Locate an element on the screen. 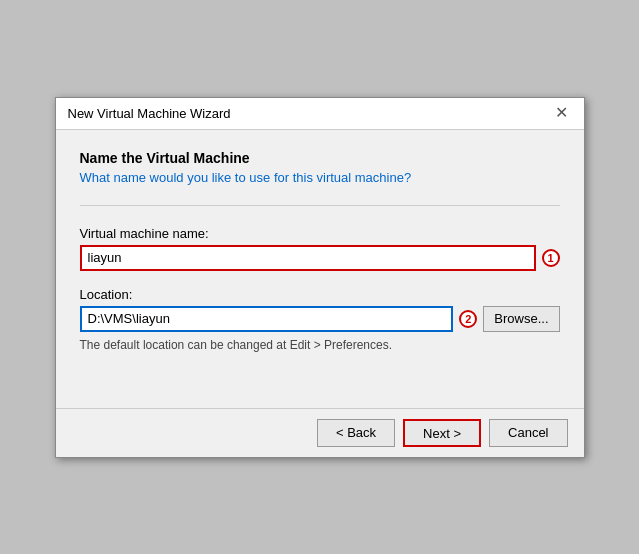  vm-name-group: Virtual machine name: 1 is located at coordinates (320, 248).